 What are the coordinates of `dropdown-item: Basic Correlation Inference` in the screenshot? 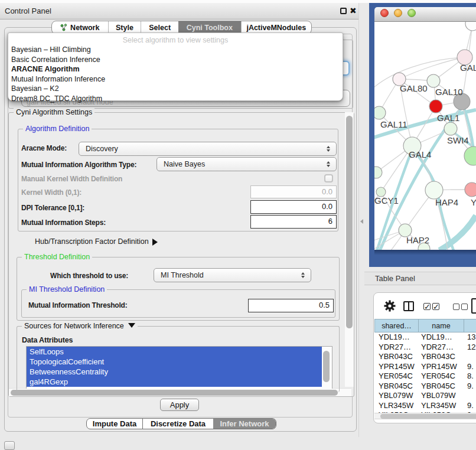 It's located at (175, 60).